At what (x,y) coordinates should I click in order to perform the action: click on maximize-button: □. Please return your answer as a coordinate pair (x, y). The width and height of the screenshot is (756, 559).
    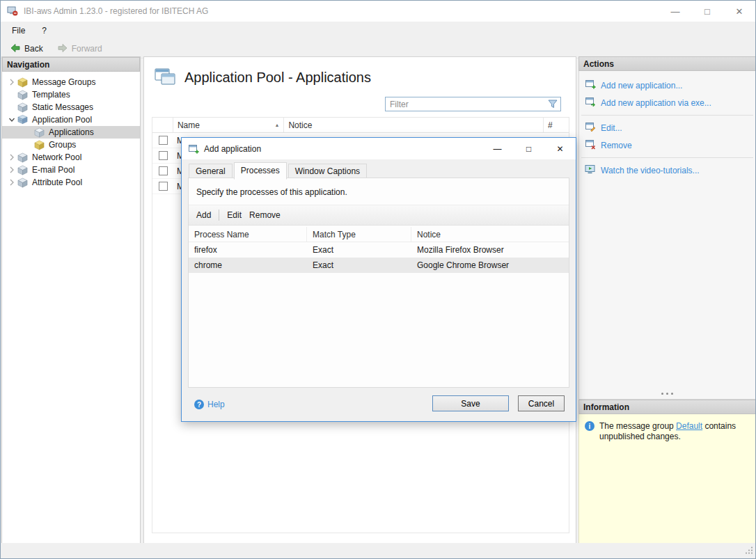
    Looking at the image, I should click on (707, 11).